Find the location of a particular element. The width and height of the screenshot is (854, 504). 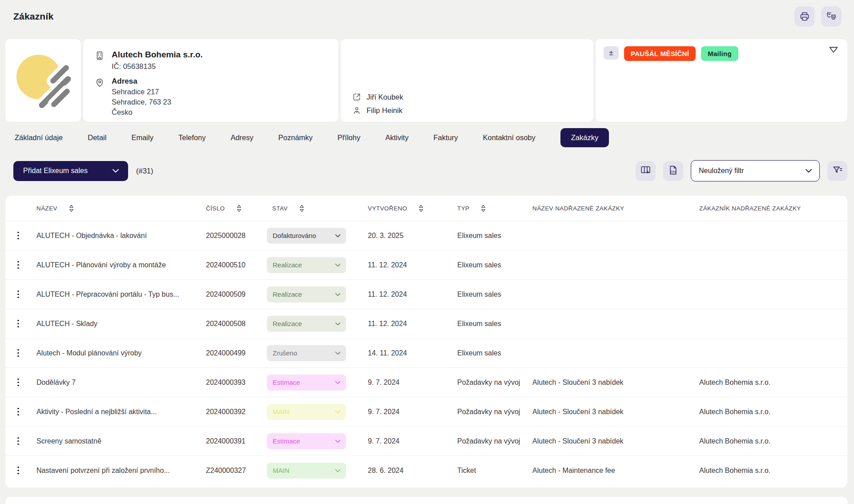

column-settings-button is located at coordinates (646, 171).